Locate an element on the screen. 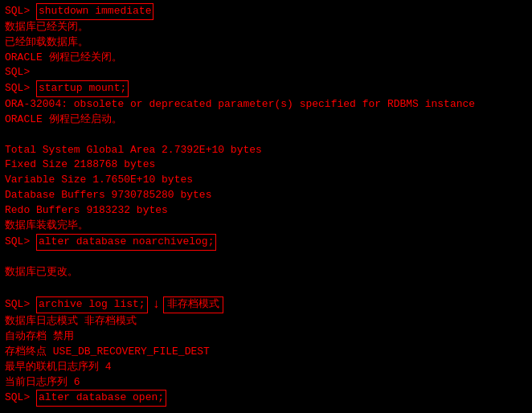  cmd-shutdown: shutdown immediate is located at coordinates (95, 11).